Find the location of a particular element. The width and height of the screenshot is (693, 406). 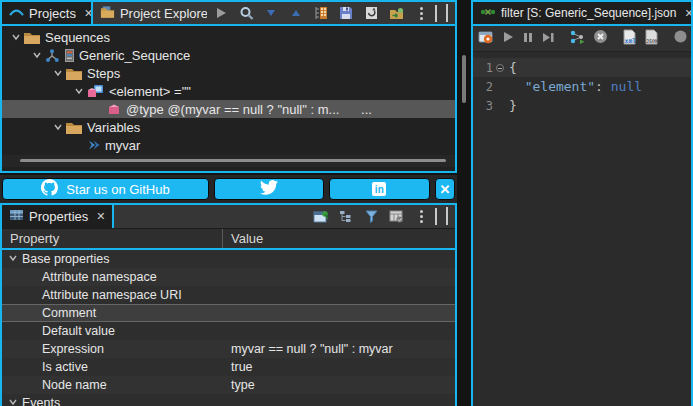

configure-columns-button is located at coordinates (396, 217).